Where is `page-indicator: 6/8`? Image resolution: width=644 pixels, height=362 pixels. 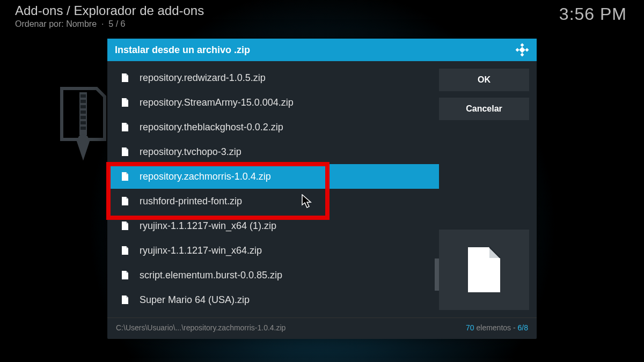
page-indicator: 6/8 is located at coordinates (523, 328).